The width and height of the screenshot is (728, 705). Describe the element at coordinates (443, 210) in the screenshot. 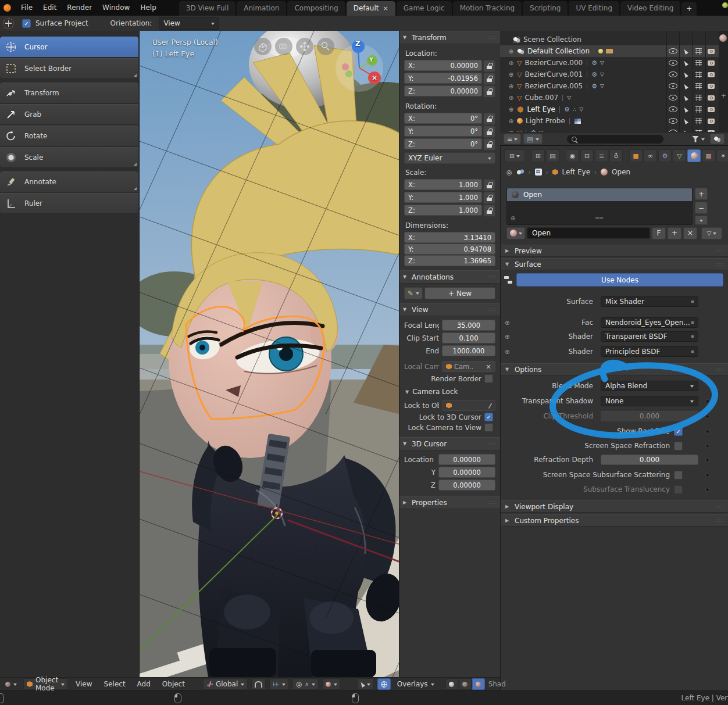

I see `scale-z-field: Z:1.000` at that location.